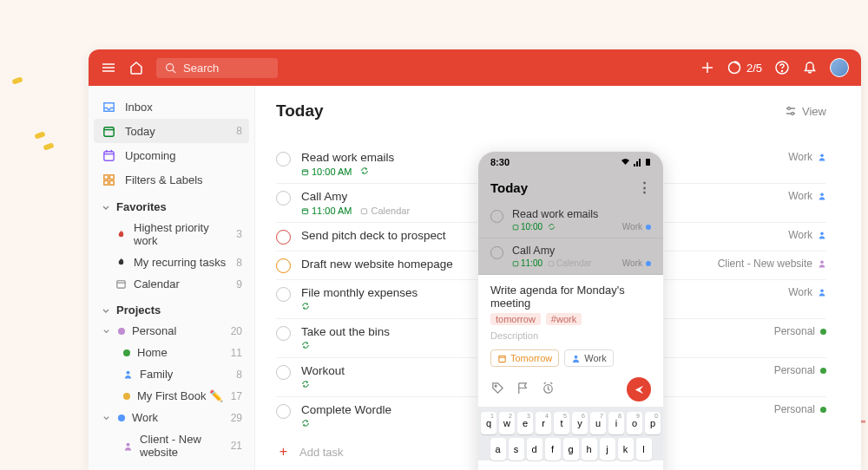 This screenshot has width=868, height=470. Describe the element at coordinates (839, 68) in the screenshot. I see `user-avatar` at that location.